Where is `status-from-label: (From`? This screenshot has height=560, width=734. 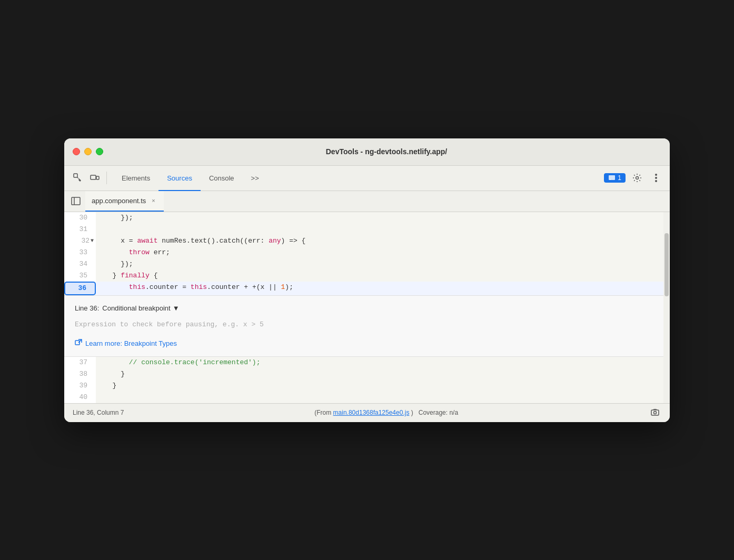 status-from-label: (From is located at coordinates (323, 413).